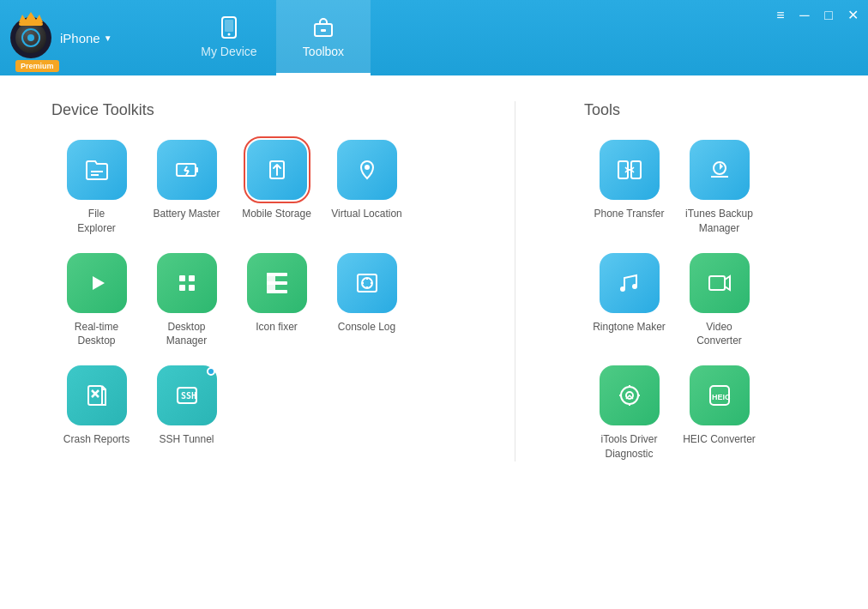 The height and width of the screenshot is (609, 868). Describe the element at coordinates (96, 335) in the screenshot. I see `realtime-desktop-label: Real-timeDesktop` at that location.